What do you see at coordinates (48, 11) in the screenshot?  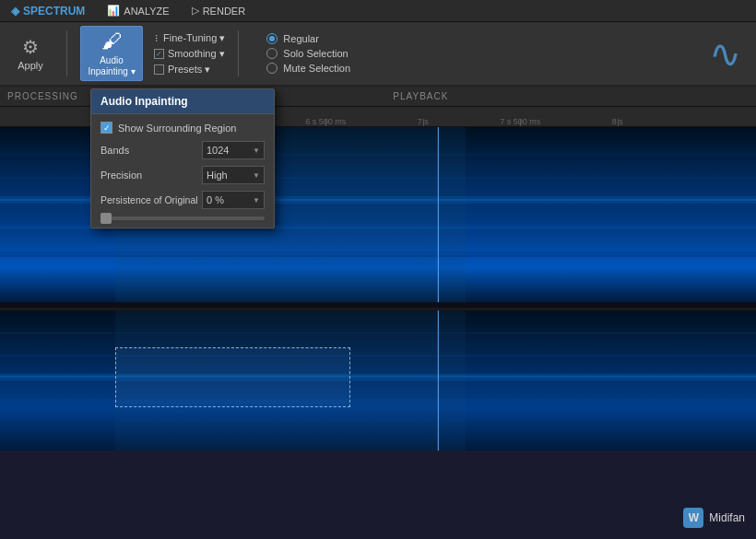 I see `menu-spectrum: ◈ SPECTRUM` at bounding box center [48, 11].